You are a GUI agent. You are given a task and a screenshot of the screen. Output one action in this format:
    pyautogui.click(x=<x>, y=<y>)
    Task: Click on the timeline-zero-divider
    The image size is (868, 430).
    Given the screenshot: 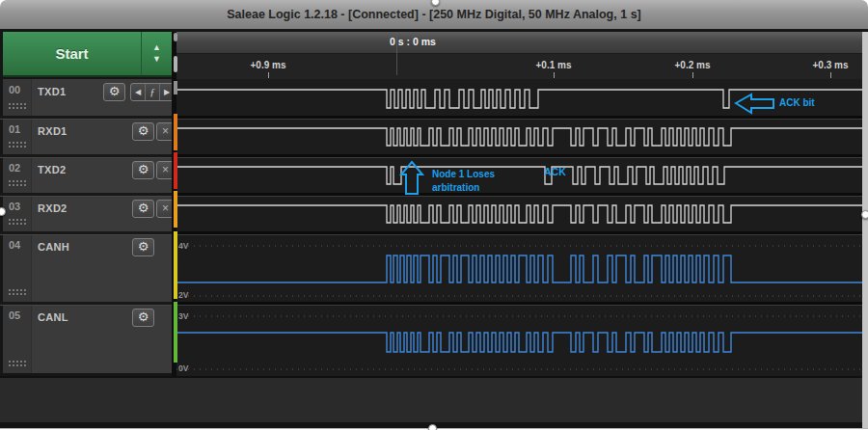 What is the action you would take?
    pyautogui.click(x=397, y=54)
    